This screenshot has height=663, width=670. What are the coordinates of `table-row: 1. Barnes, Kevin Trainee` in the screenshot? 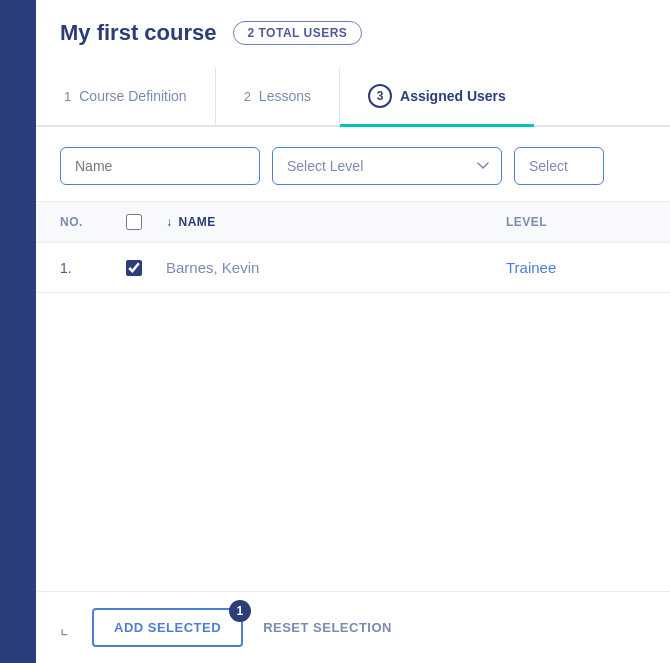 It's located at (353, 268).